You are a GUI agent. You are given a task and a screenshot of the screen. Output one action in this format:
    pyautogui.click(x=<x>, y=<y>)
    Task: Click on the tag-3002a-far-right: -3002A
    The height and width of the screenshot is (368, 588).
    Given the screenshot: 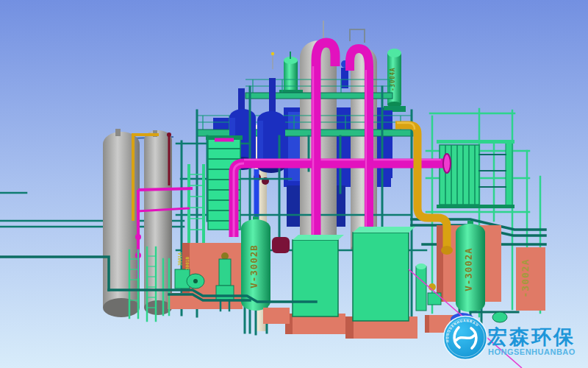 What is the action you would take?
    pyautogui.click(x=525, y=278)
    